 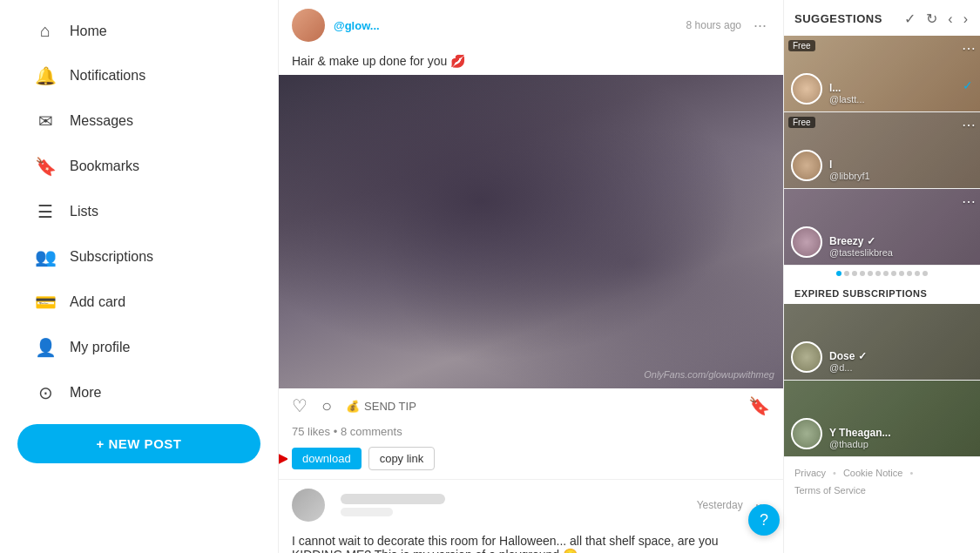 What do you see at coordinates (882, 342) in the screenshot?
I see `expired-card-1: Dose ✓ @d...` at bounding box center [882, 342].